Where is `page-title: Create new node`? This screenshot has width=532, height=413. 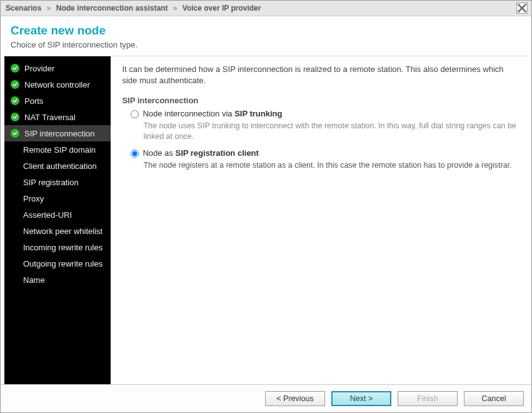
page-title: Create new node is located at coordinates (266, 31).